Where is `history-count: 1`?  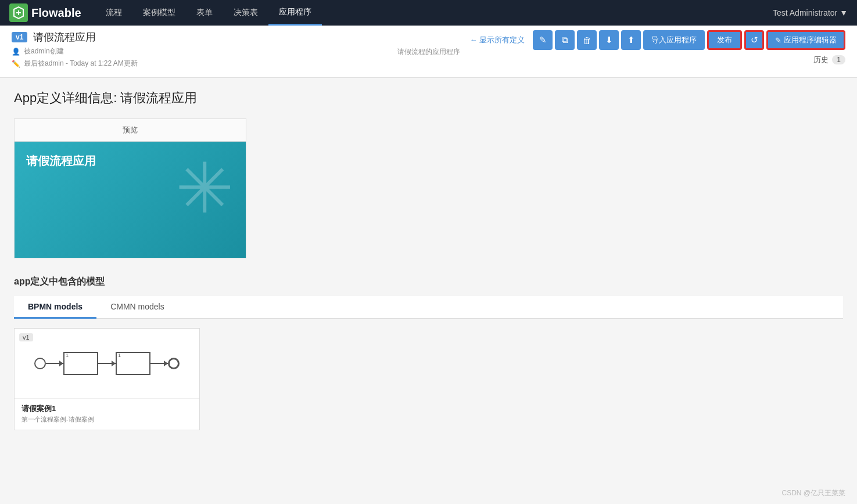
history-count: 1 is located at coordinates (839, 60).